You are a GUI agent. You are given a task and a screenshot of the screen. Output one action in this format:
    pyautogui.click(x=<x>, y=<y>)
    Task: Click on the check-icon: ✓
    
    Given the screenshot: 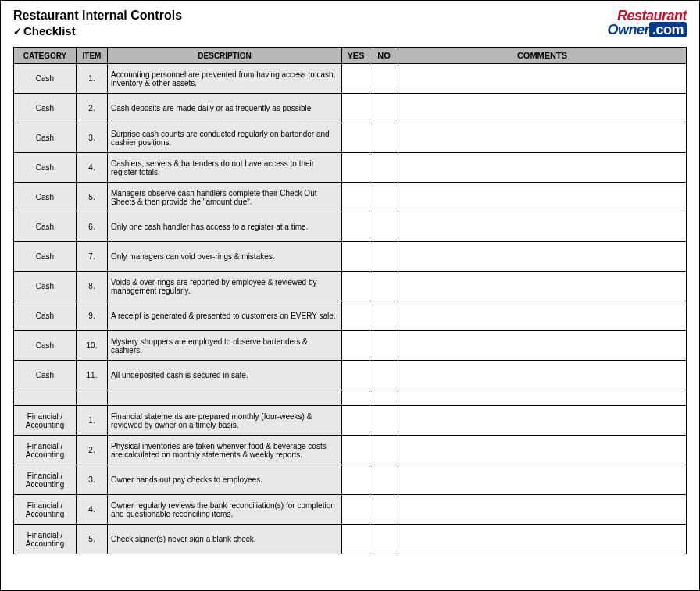 What is the action you would take?
    pyautogui.click(x=17, y=31)
    